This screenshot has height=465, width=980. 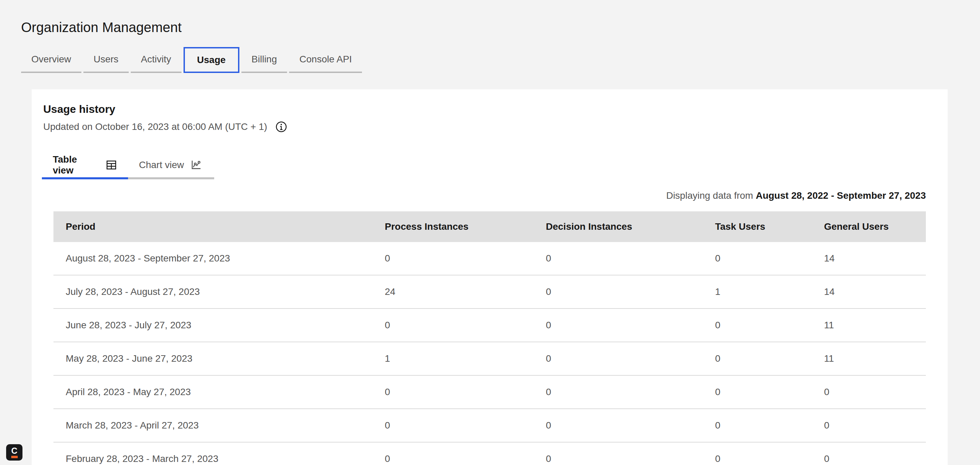 What do you see at coordinates (85, 166) in the screenshot?
I see `view-tab-table: Table view` at bounding box center [85, 166].